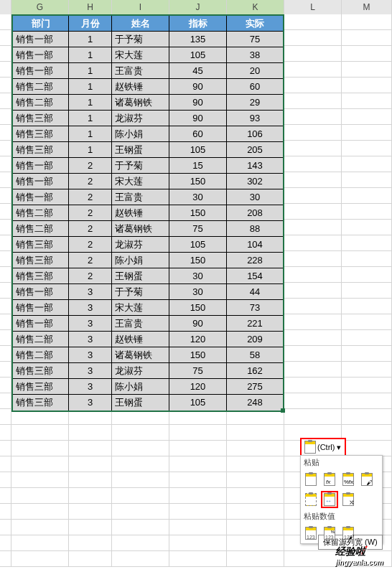 The height and width of the screenshot is (572, 392). What do you see at coordinates (255, 71) in the screenshot?
I see `cell: 20` at bounding box center [255, 71].